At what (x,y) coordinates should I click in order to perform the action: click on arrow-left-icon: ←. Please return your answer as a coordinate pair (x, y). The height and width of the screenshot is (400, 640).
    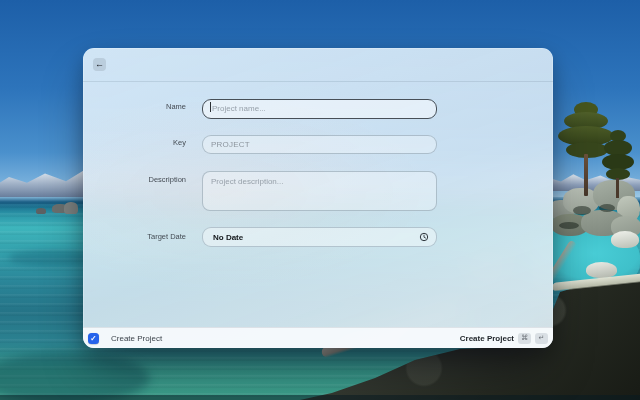
    Looking at the image, I should click on (100, 64).